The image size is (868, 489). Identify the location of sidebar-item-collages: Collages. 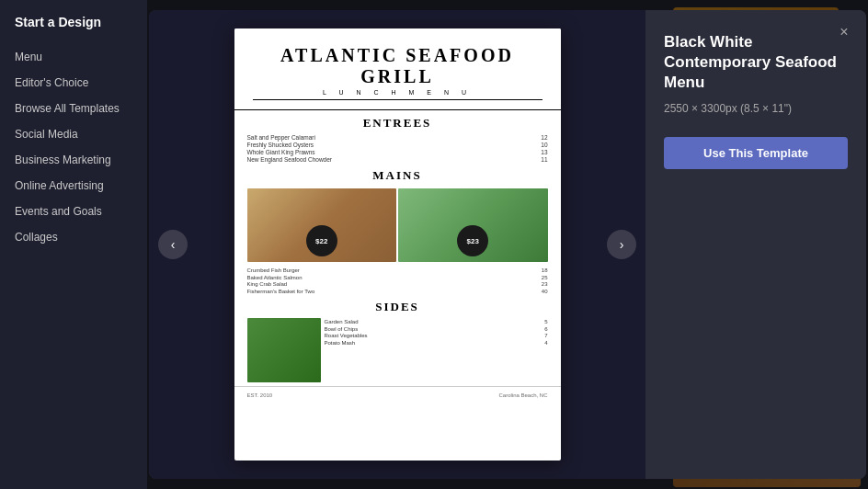
(74, 237).